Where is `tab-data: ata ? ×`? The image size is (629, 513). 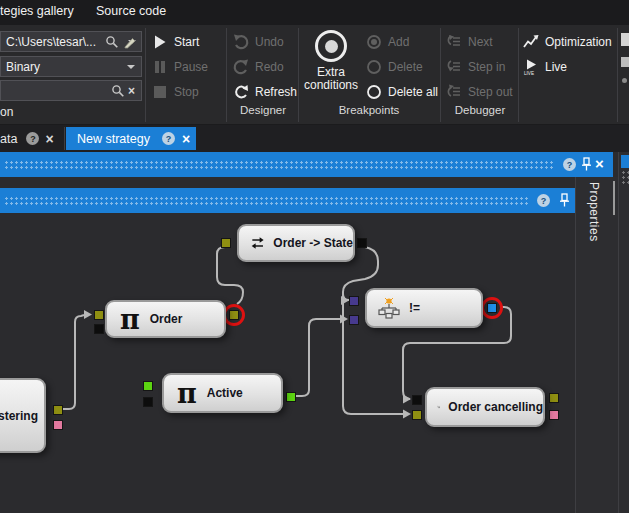 tab-data: ata ? × is located at coordinates (32, 138).